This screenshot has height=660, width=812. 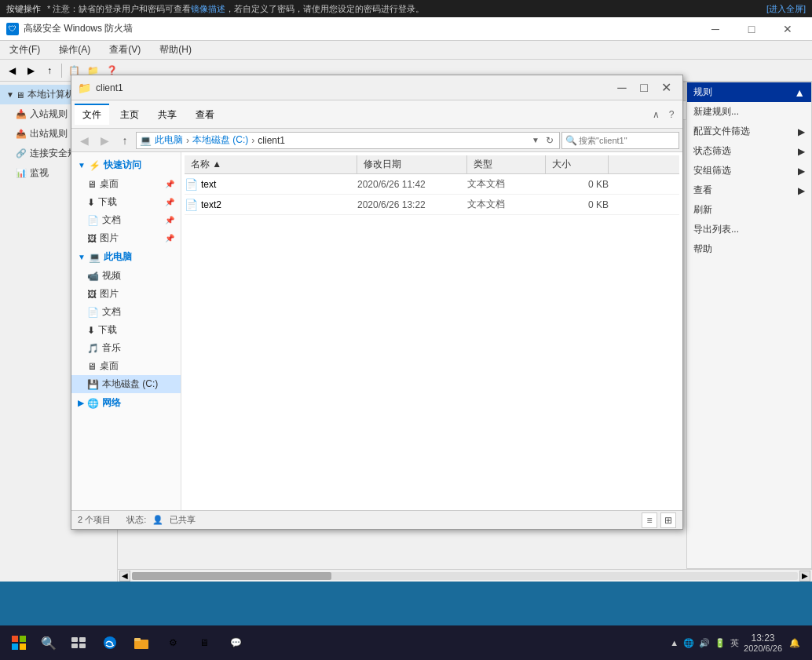 I want to click on exp-sidebar-docs2: 📄 文档, so click(x=126, y=312).